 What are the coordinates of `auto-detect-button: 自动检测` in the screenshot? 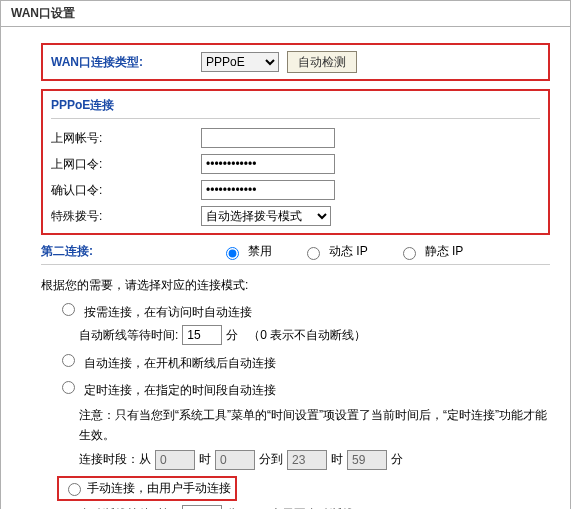 It's located at (322, 62).